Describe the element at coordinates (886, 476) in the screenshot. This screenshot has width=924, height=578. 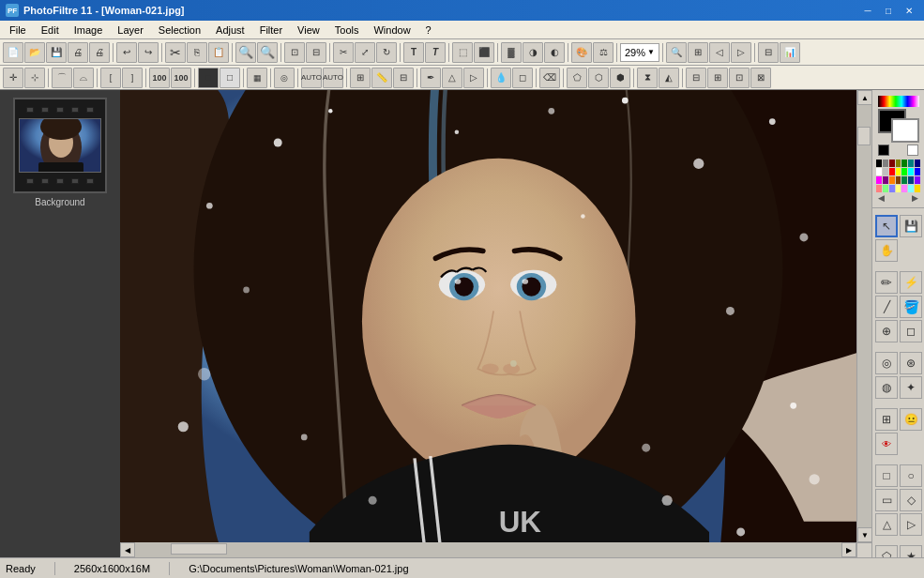
I see `rect-shape-tool: □` at that location.